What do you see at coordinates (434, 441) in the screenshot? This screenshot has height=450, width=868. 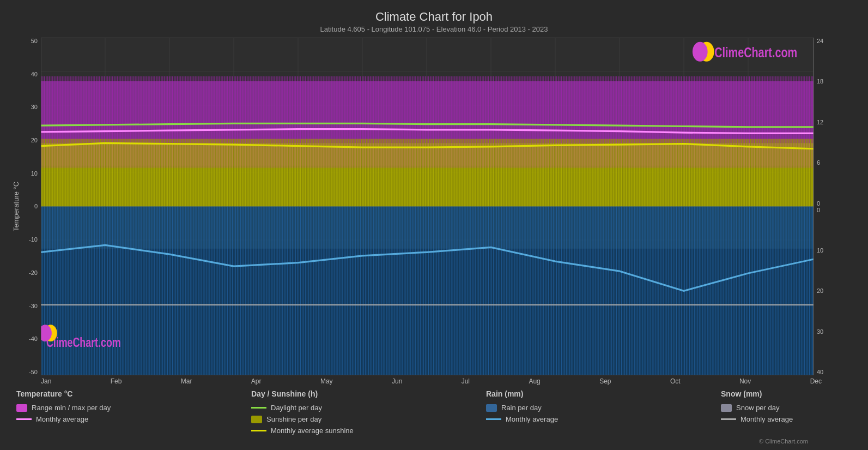 I see `copyright: © ClimeChart.com` at bounding box center [434, 441].